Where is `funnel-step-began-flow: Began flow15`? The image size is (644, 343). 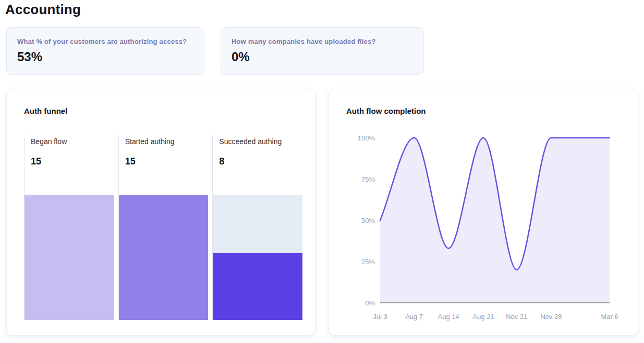
funnel-step-began-flow: Began flow15 is located at coordinates (69, 228).